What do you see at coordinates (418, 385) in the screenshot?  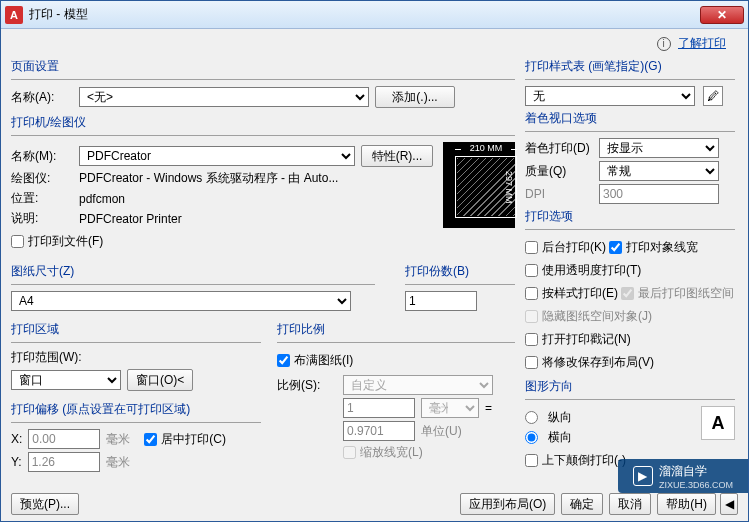 I see `scale-select: 自定义` at bounding box center [418, 385].